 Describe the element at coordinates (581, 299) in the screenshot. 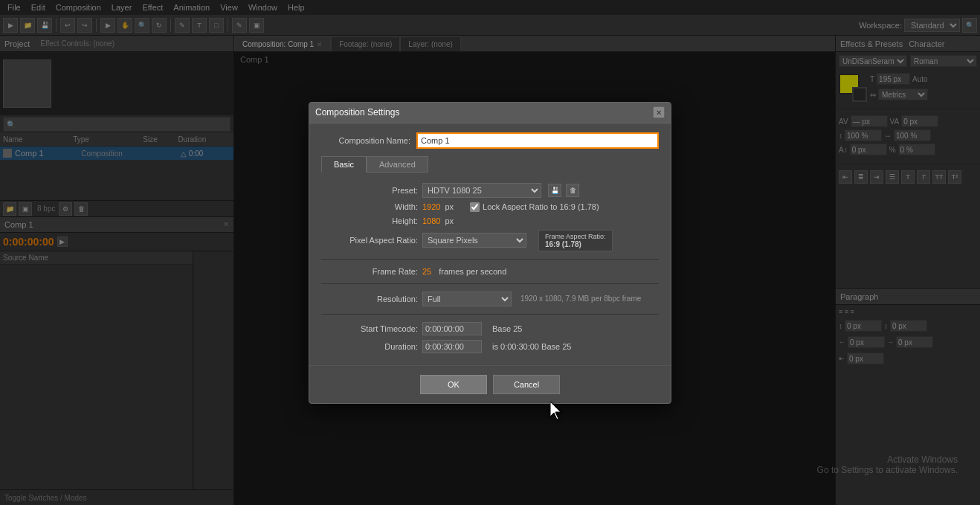

I see `resolution-info: 1920 x 1080, 7.9 MB per 8bpc frame` at that location.